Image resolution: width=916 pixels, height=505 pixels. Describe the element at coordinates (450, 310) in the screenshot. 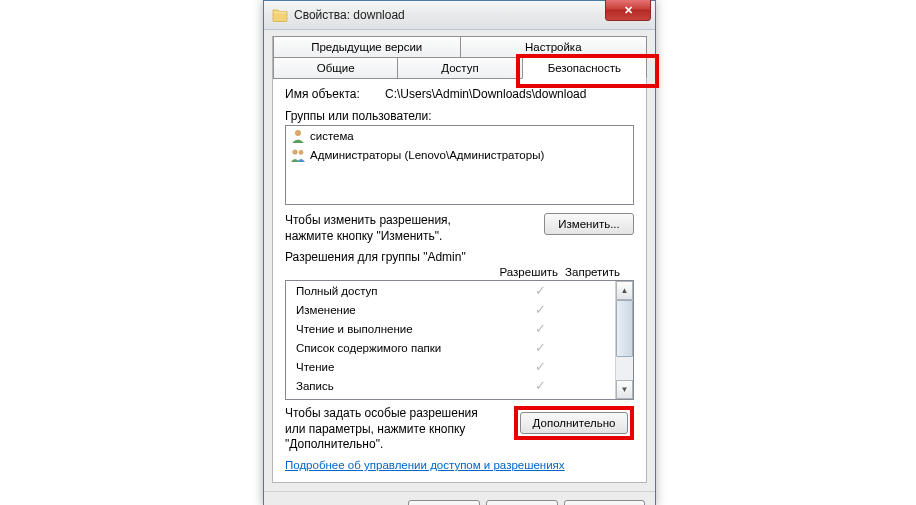

I see `perm-row: Изменение ✓` at that location.